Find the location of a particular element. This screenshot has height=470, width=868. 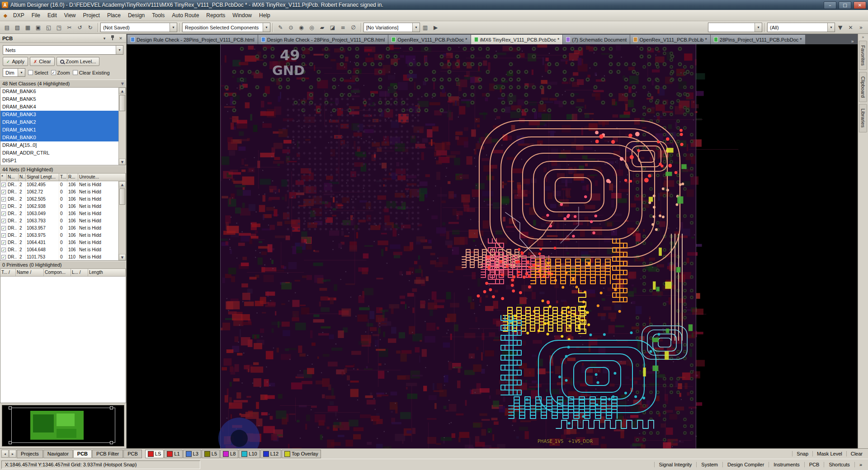

menu-item: Tools is located at coordinates (158, 15).